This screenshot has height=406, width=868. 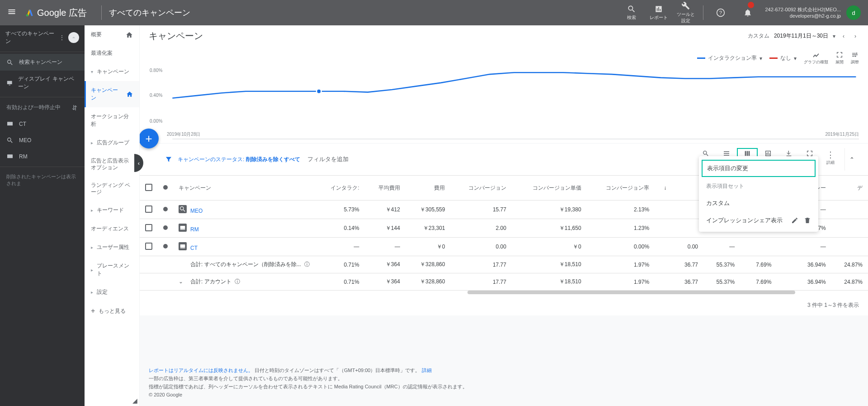 What do you see at coordinates (10, 124) in the screenshot?
I see `display-icon` at bounding box center [10, 124].